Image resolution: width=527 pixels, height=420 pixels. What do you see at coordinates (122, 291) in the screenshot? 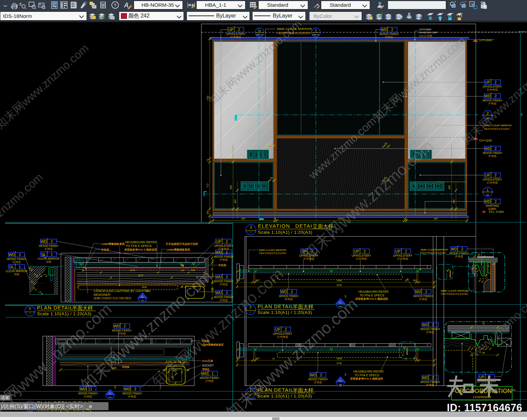
I see `svg-text: CONCEALED LIGHTING BY LIGHTING` at bounding box center [122, 291].